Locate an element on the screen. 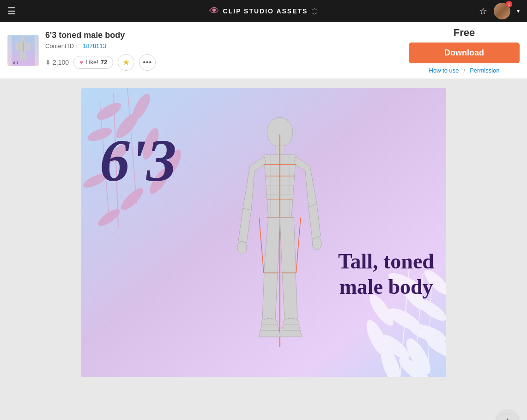  content-id-row: Content ID： 1878113 is located at coordinates (224, 46).